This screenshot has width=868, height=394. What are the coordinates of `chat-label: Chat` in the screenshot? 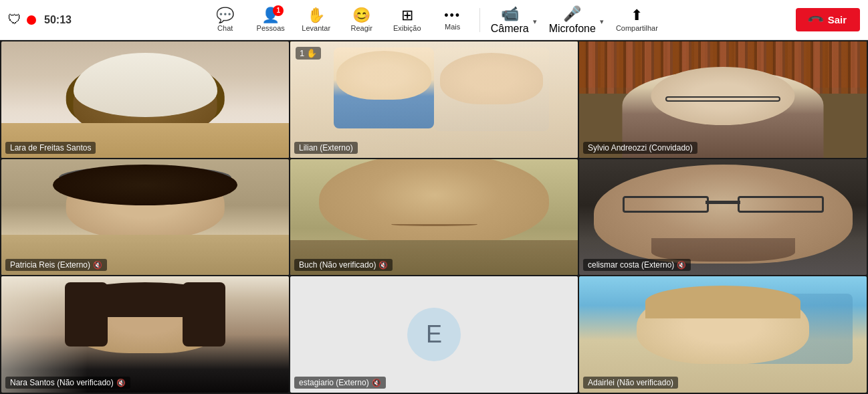 It's located at (225, 28).